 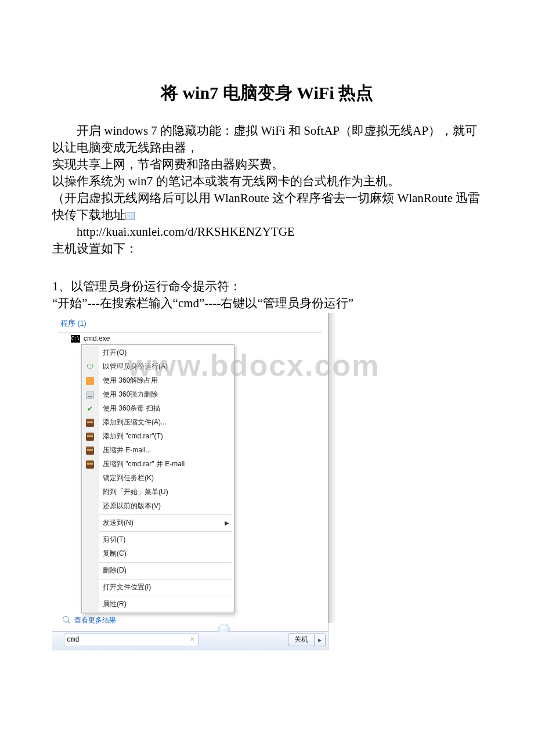 What do you see at coordinates (164, 540) in the screenshot?
I see `menu-label: 剪切(T)` at bounding box center [164, 540].